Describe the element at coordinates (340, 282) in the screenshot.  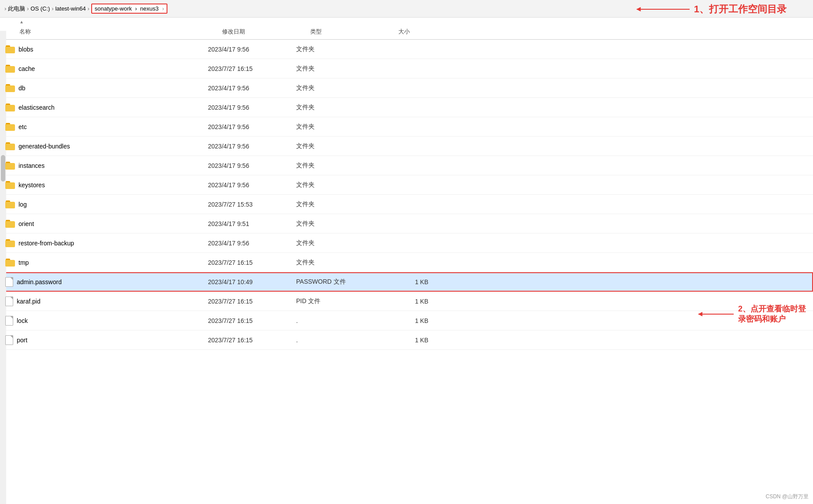
I see `file-type: PASSWORD 文件` at that location.